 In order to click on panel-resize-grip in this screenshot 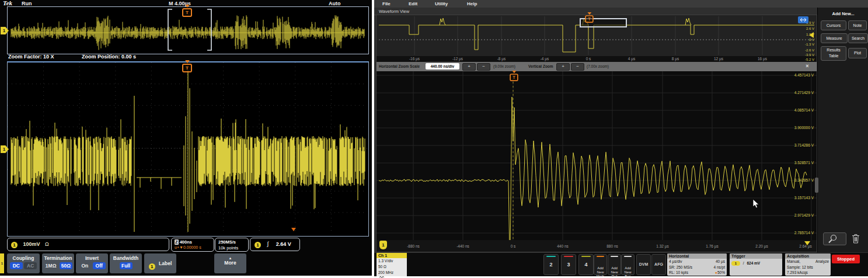, I will do `click(817, 185)`.